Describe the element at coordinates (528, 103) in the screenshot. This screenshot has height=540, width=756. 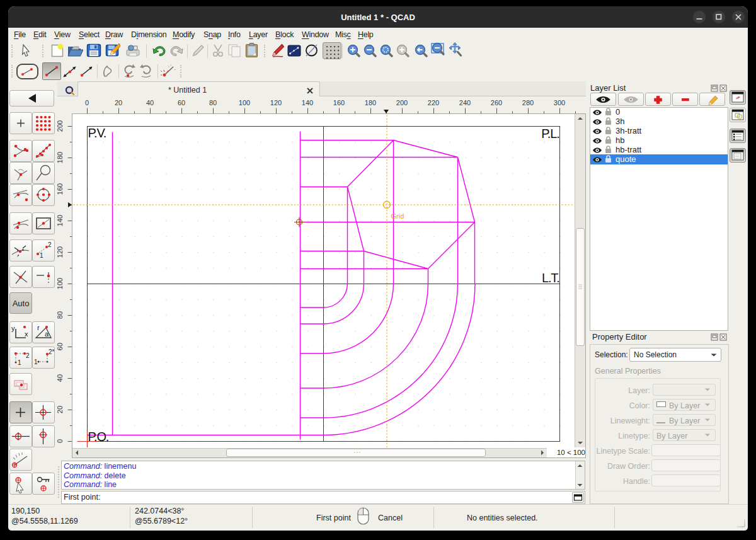
I see `svg-text: 280` at that location.